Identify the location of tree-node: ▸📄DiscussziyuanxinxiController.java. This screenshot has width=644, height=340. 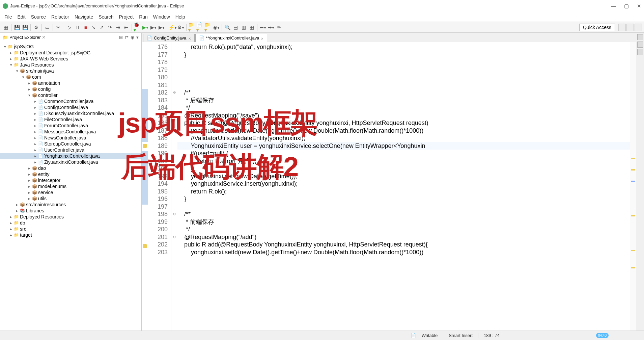
(71, 113).